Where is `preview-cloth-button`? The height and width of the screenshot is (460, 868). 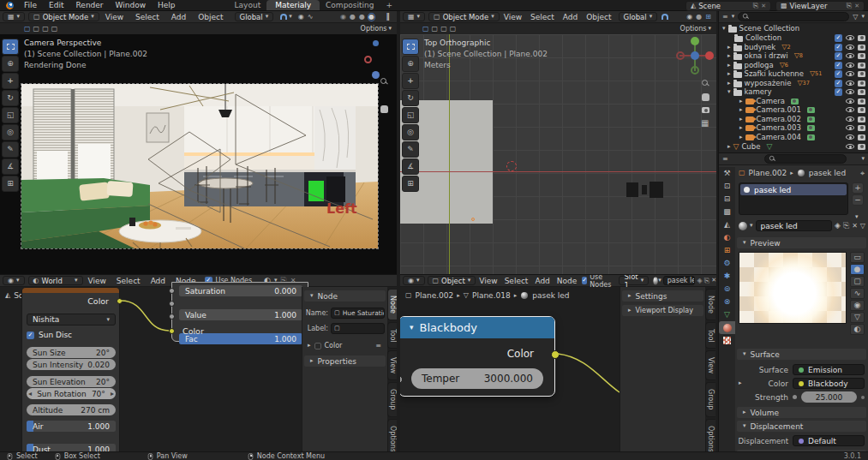 preview-cloth-button is located at coordinates (857, 317).